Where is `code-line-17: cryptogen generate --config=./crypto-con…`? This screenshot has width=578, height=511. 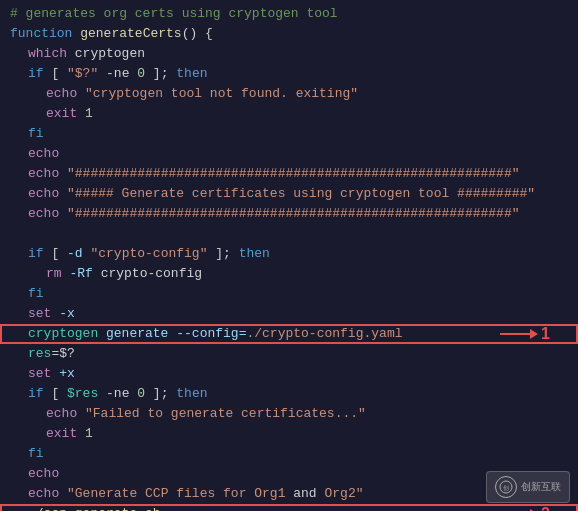
code-line-17: cryptogen generate --config=./crypto-con… is located at coordinates (289, 334).